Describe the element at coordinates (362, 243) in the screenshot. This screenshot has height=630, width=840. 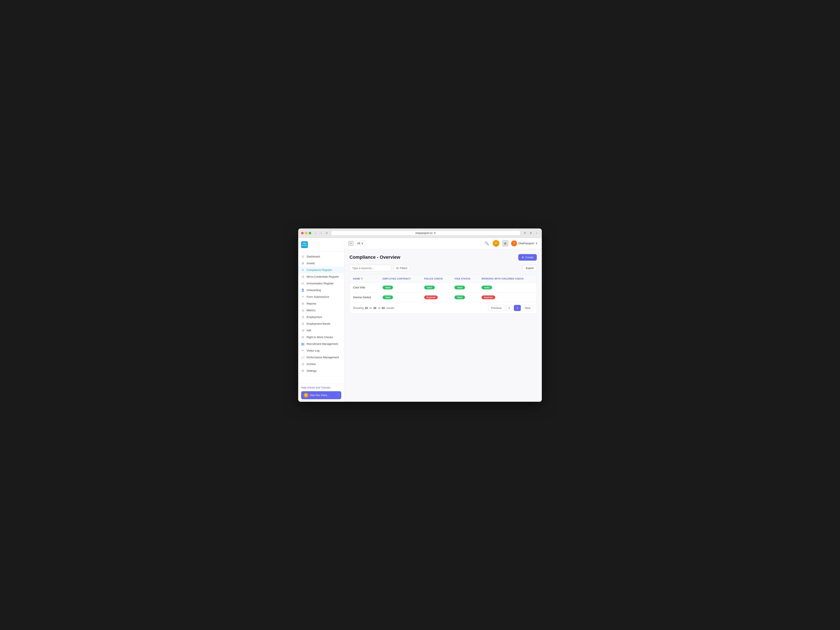
I see `dropdown-chevron-icon: ∨` at that location.